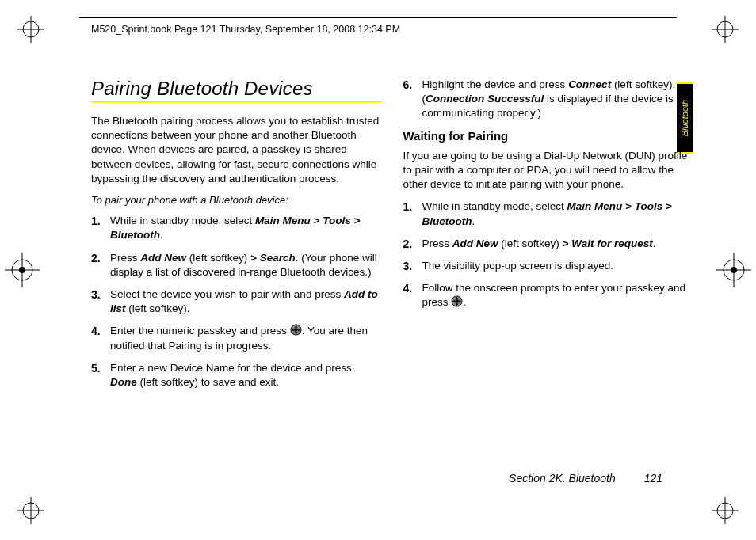  Describe the element at coordinates (556, 100) in the screenshot. I see `list-item: 6.Highlight the device and press Connect…` at that location.